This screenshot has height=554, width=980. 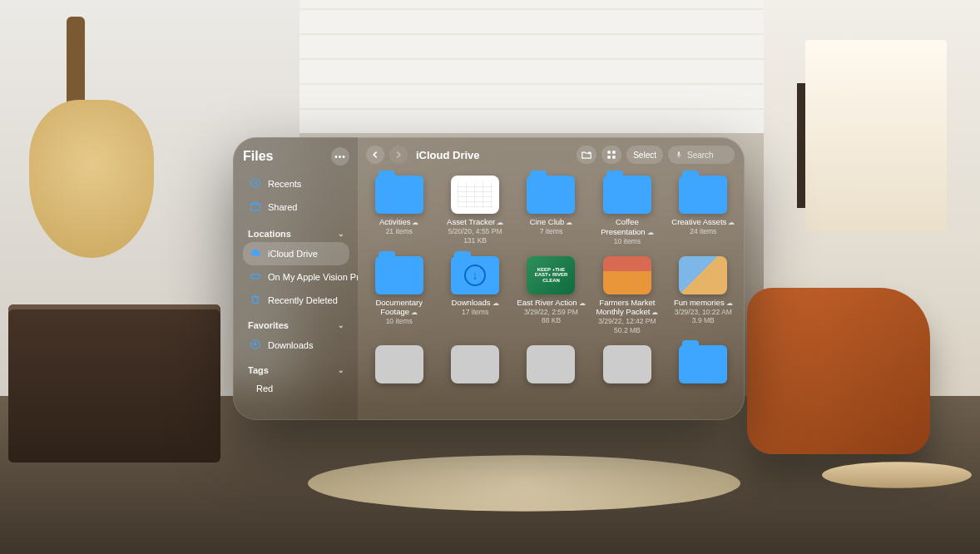 I want to click on sidebar-section-locations: Locations ⌄, so click(x=296, y=231).